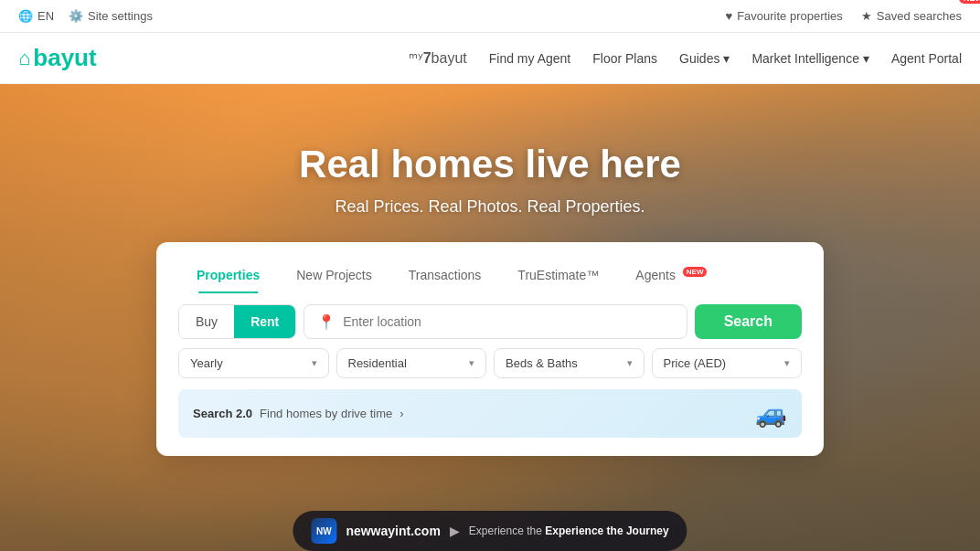  Describe the element at coordinates (490, 413) in the screenshot. I see `search20-banner: Search 2.0 Find homes by drive time › 🚙` at that location.